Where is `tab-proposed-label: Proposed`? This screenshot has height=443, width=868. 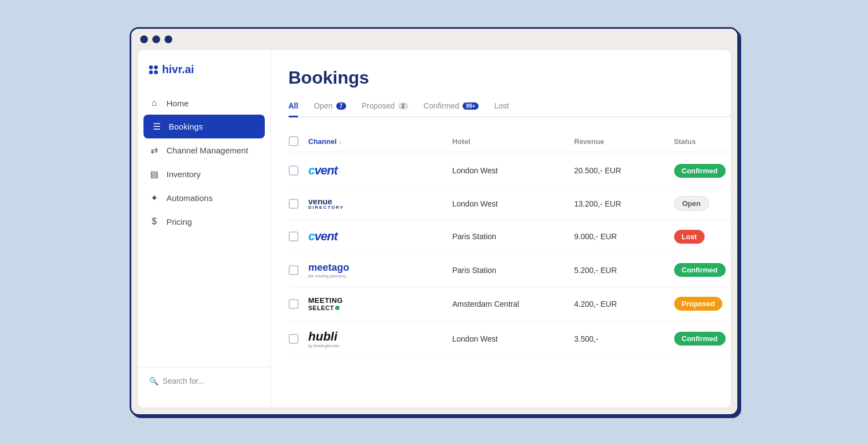 tab-proposed-label: Proposed is located at coordinates (378, 106).